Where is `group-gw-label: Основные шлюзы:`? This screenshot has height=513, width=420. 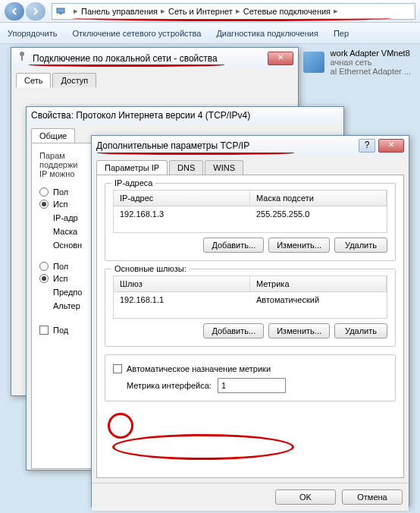 group-gw-label: Основные шлюзы: is located at coordinates (150, 269).